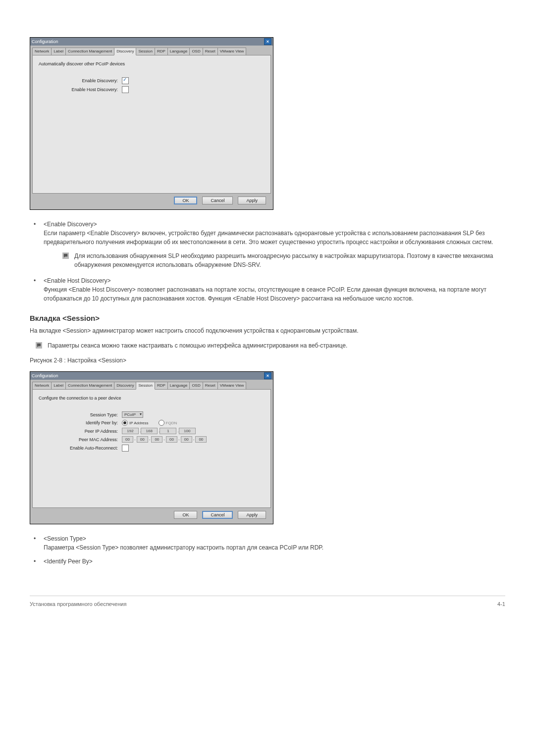 The height and width of the screenshot is (756, 535). Describe the element at coordinates (125, 81) in the screenshot. I see `enable-discovery-checkbox` at that location.